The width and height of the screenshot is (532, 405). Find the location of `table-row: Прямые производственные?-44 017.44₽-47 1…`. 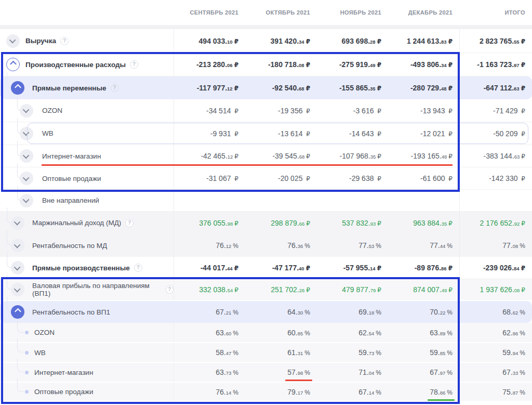

table-row: Прямые производственные?-44 017.44₽-47 1… is located at coordinates (266, 268).